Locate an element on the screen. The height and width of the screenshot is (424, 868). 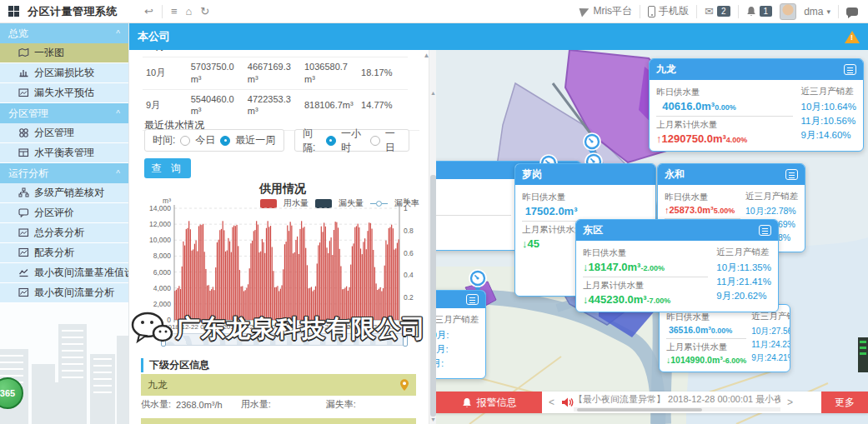
table-cell: 5m³ is located at coordinates (273, 53).